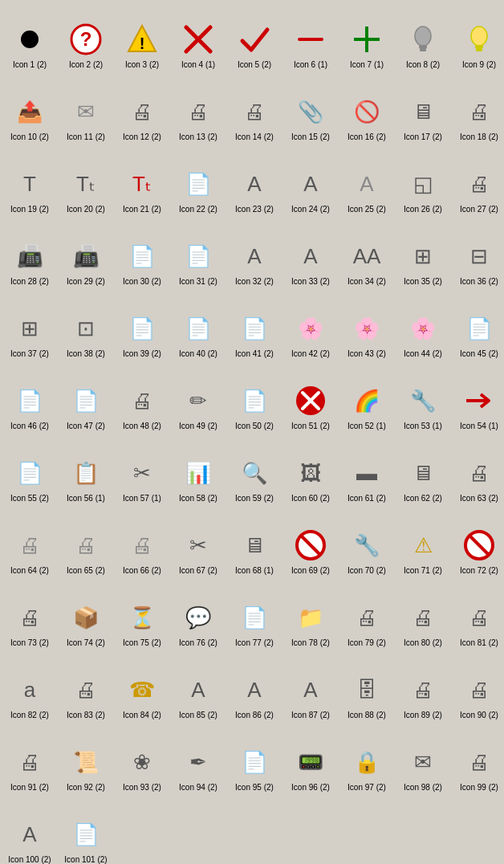 This screenshot has width=504, height=864. Describe the element at coordinates (142, 616) in the screenshot. I see `icon-cell-75: ⏳Icon 75 (2)` at that location.